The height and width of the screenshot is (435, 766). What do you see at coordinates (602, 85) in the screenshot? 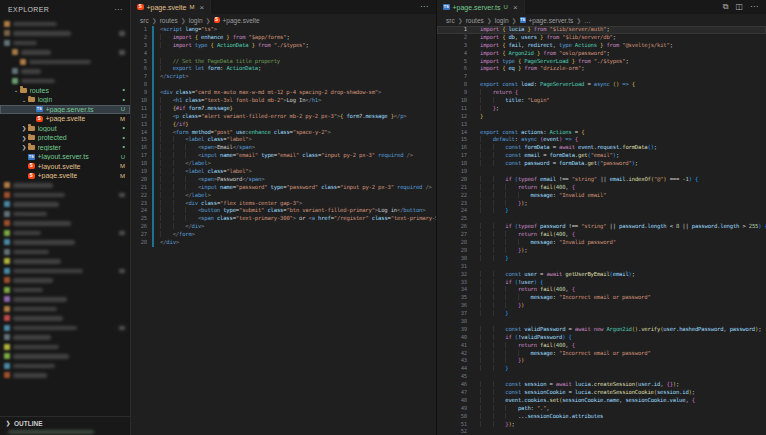
I see `code-line: 8export const load: PageServerLoad = asy…` at bounding box center [602, 85].